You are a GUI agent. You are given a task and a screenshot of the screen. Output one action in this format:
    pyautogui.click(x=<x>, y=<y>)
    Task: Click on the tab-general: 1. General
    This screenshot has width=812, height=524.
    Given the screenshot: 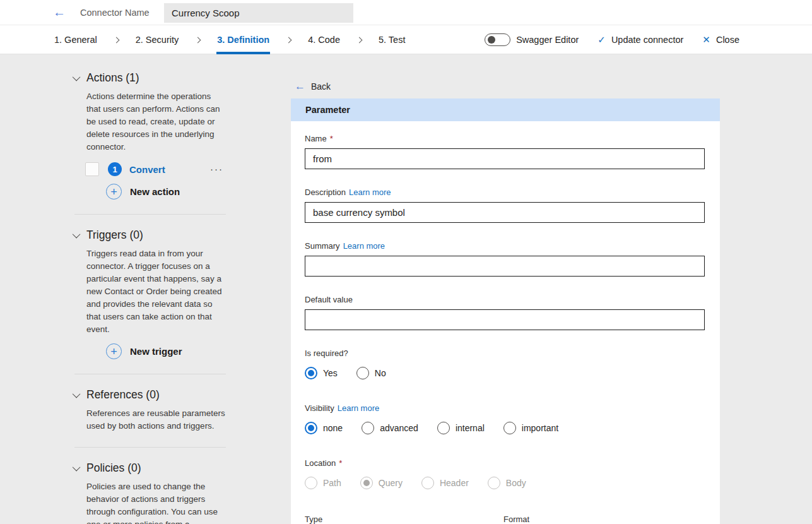 What is the action you would take?
    pyautogui.click(x=76, y=40)
    